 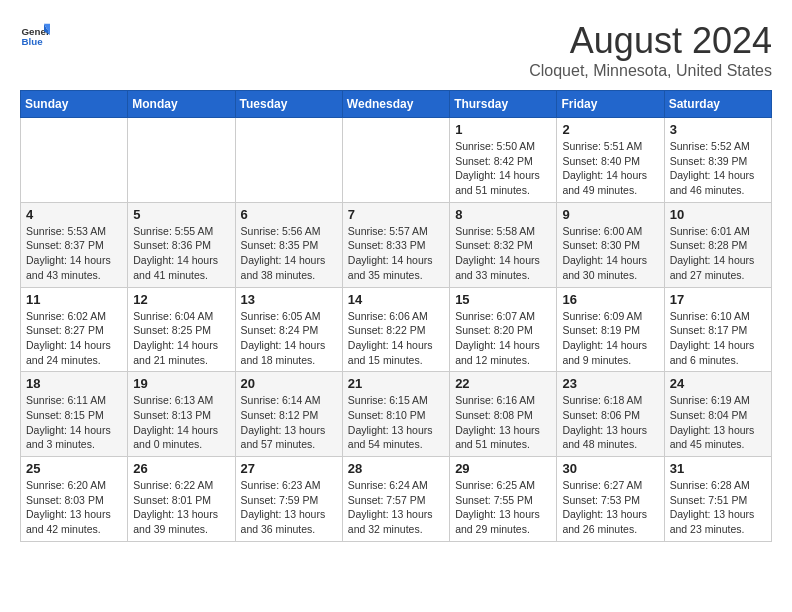 What do you see at coordinates (718, 168) in the screenshot?
I see `day-info: Sunrise: 5:52 AMSunset: 8:39 PMDaylight:…` at bounding box center [718, 168].